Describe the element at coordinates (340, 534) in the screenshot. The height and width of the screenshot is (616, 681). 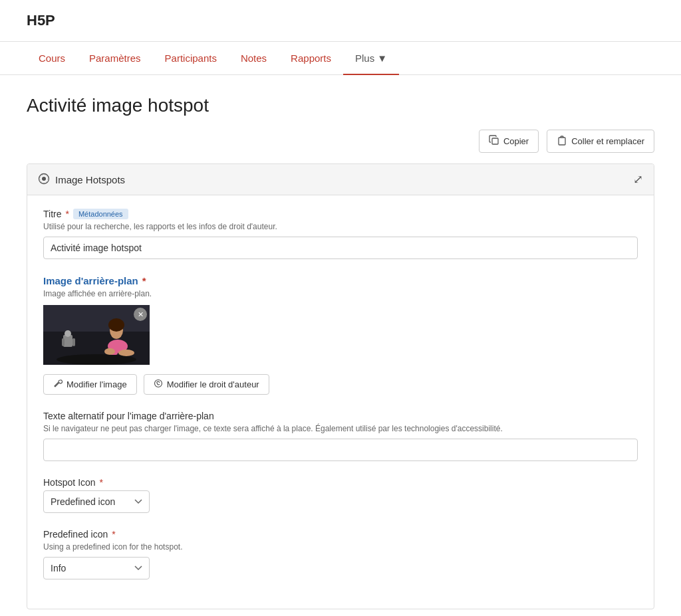
I see `predefined-icon-label: Predefined icon *` at that location.